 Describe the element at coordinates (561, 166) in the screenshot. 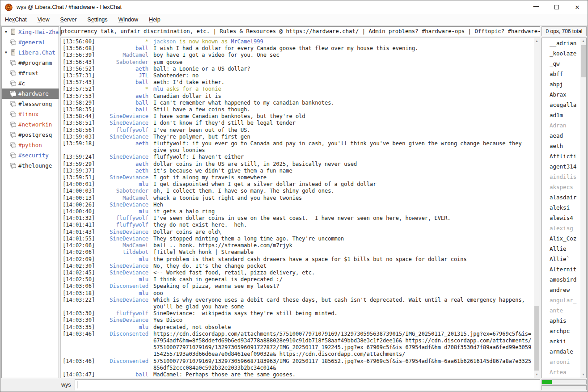

I see `userlist-user: agent314` at that location.